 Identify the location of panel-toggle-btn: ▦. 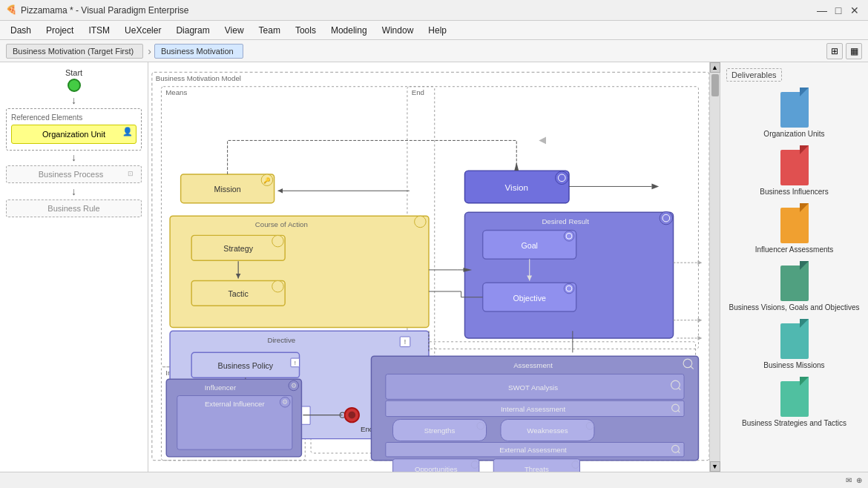
(854, 51).